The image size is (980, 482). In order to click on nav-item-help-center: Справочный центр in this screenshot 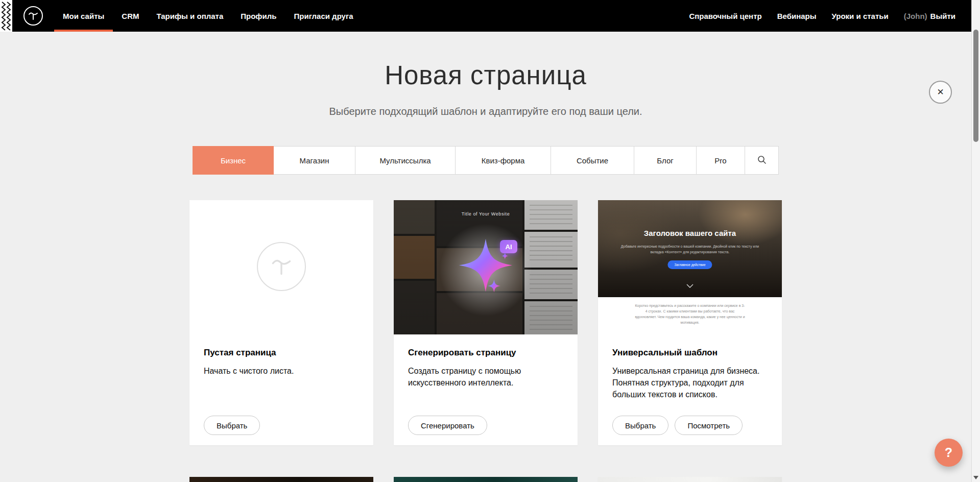, I will do `click(725, 16)`.